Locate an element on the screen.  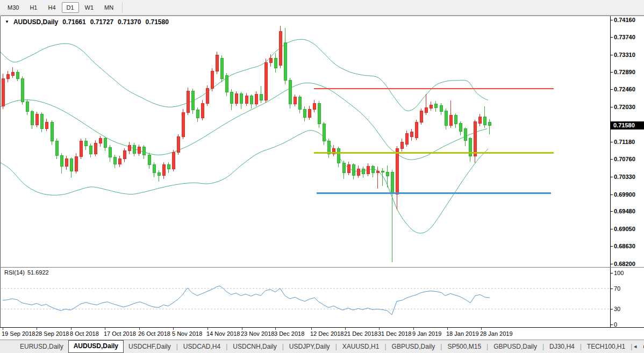
svg-text: 0.74160 is located at coordinates (625, 20).